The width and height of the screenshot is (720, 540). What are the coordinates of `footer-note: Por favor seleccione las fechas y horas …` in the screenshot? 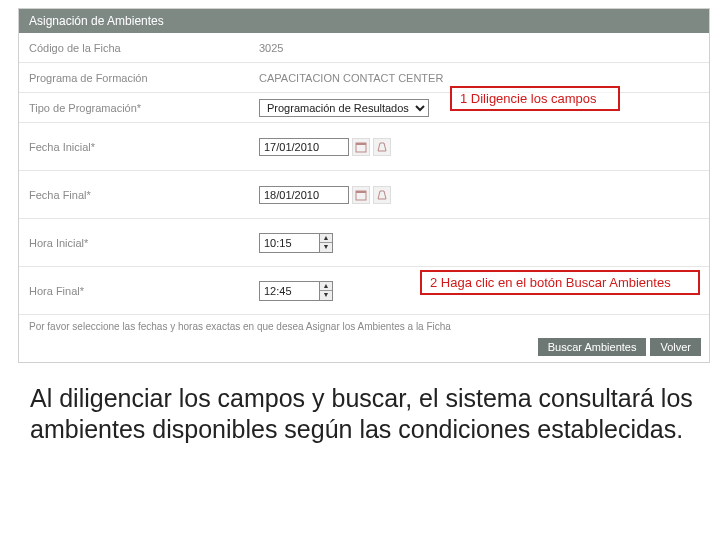 It's located at (364, 324).